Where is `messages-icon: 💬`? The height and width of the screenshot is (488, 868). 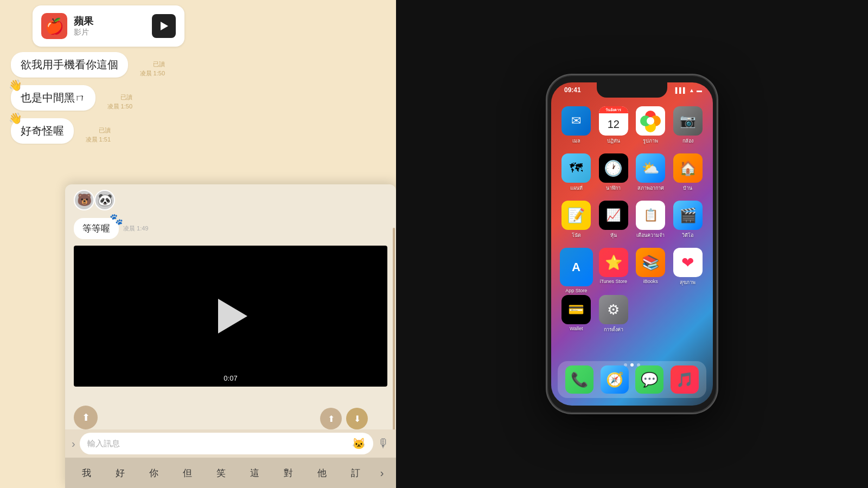 messages-icon: 💬 is located at coordinates (649, 380).